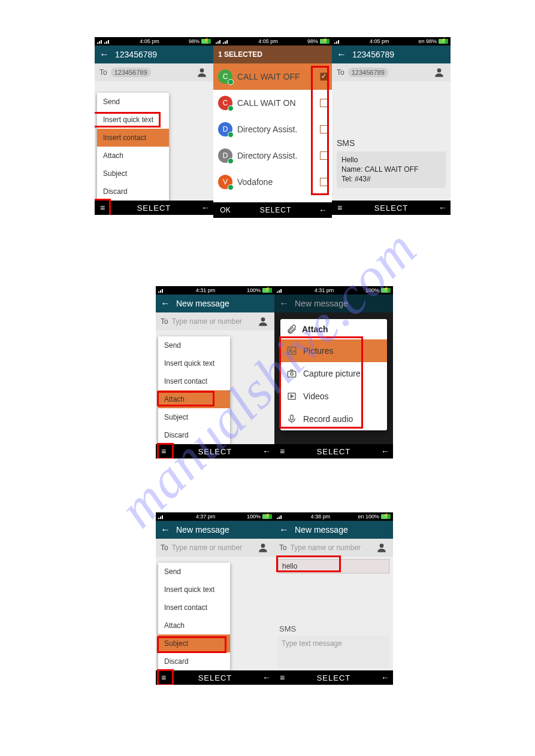 Image resolution: width=535 pixels, height=756 pixels. Describe the element at coordinates (391, 126) in the screenshot. I see `screenshot-row1-c: 4:05 pm en 98% ← 123456789 To 123456789 …` at that location.